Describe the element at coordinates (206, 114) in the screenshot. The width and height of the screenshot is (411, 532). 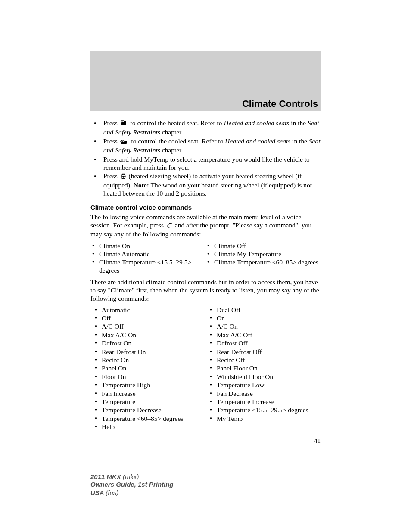
I see `header-rule` at that location.